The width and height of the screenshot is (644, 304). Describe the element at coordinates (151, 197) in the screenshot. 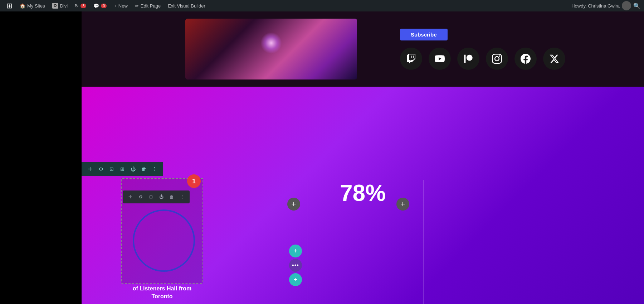

I see `module-duplicate-button: ⊡` at that location.